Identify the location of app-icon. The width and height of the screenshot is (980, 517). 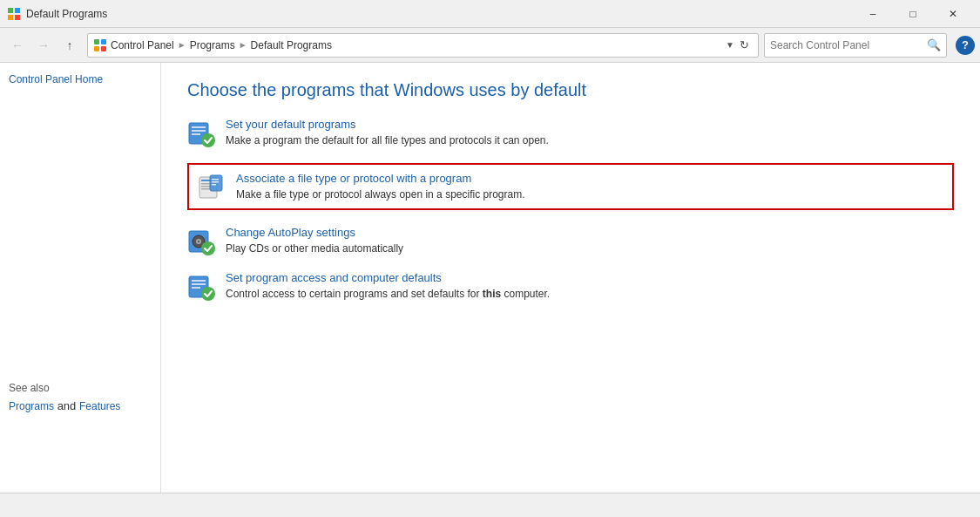
(14, 14).